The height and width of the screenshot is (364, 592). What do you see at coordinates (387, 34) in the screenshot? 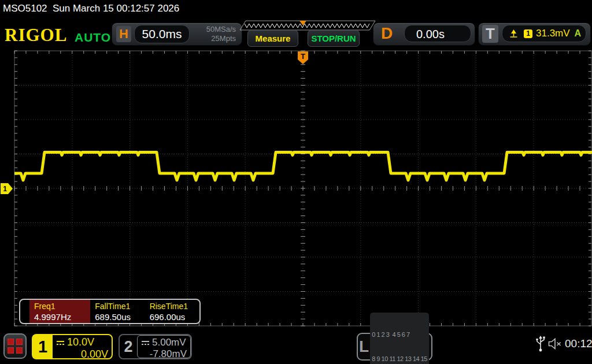
I see `delay-label: D` at bounding box center [387, 34].